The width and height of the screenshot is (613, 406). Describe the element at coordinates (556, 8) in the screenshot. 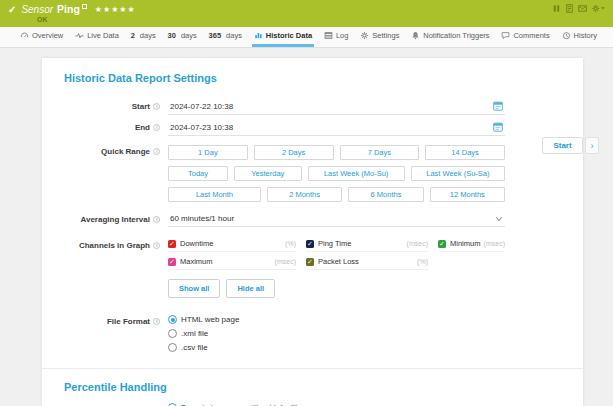

I see `pause-icon` at that location.